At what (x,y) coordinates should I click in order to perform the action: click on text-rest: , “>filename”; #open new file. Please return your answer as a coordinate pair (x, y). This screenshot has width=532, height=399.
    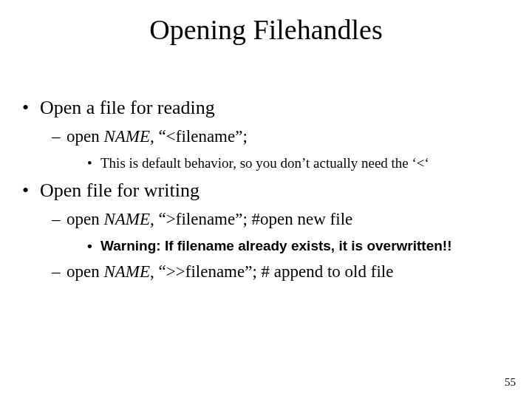
    Looking at the image, I should click on (251, 219).